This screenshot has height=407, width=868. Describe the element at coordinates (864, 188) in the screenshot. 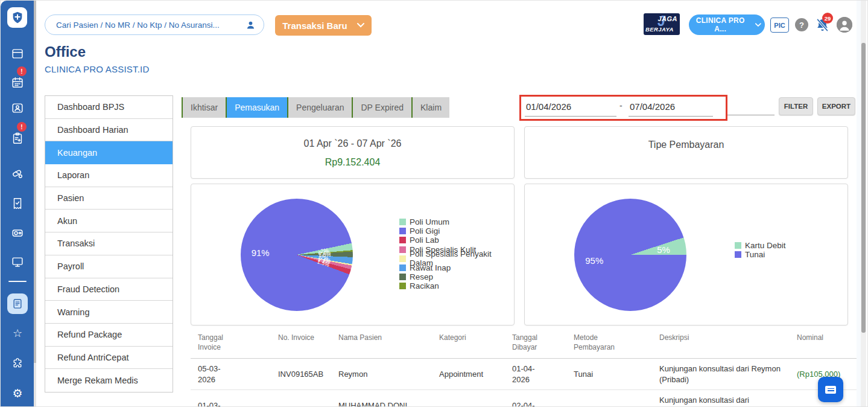

I see `page-scrollbar-thumb` at that location.